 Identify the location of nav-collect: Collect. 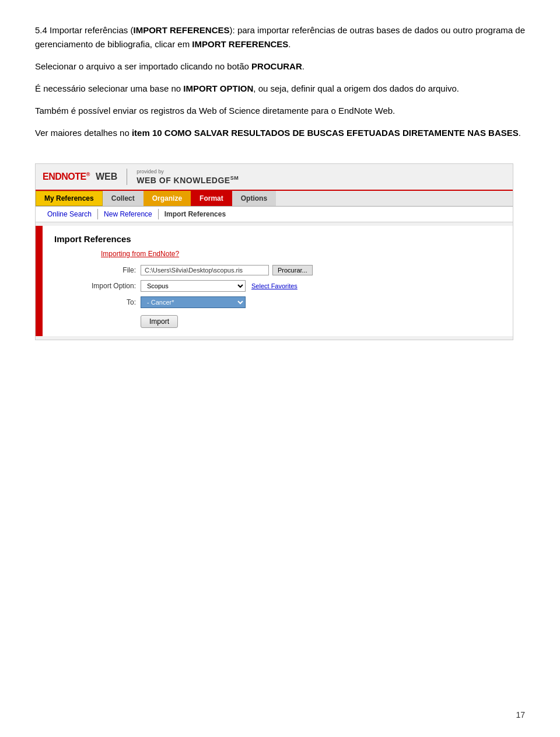
(123, 198).